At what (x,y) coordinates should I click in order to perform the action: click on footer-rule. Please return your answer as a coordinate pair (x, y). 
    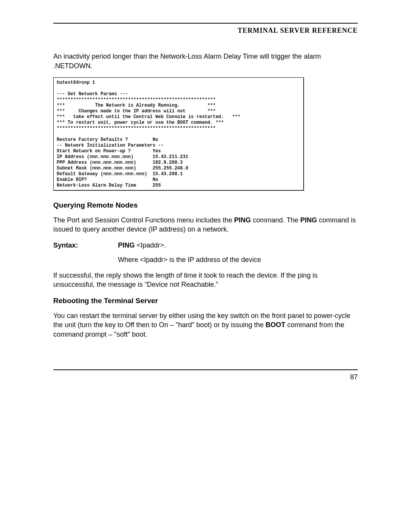
    Looking at the image, I should click on (206, 370).